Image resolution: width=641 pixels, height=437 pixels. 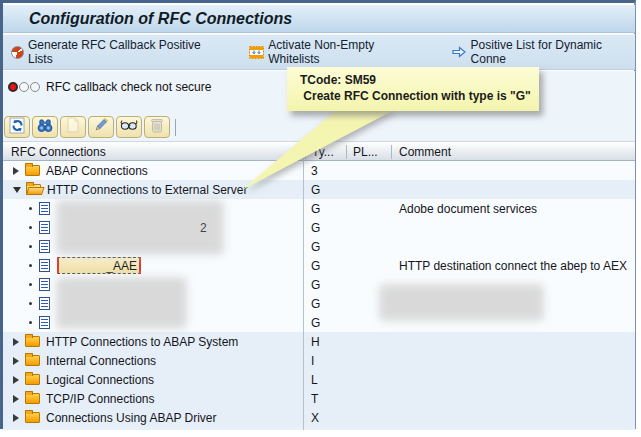 I want to click on column-header-pl: PL..., so click(x=366, y=152).